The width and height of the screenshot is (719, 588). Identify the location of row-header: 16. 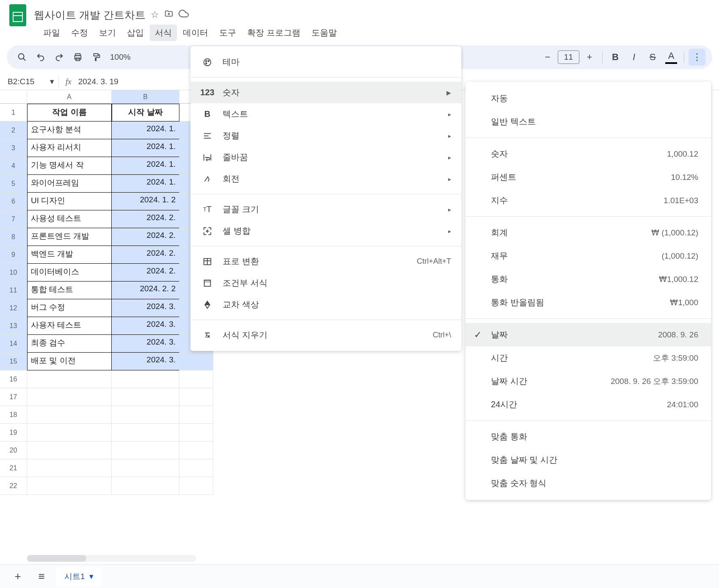
(14, 379).